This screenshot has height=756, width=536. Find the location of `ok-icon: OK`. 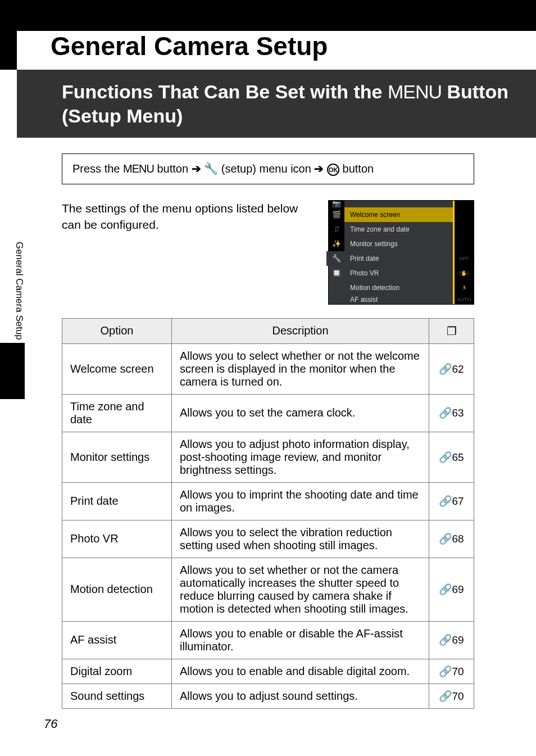

ok-icon: OK is located at coordinates (333, 170).